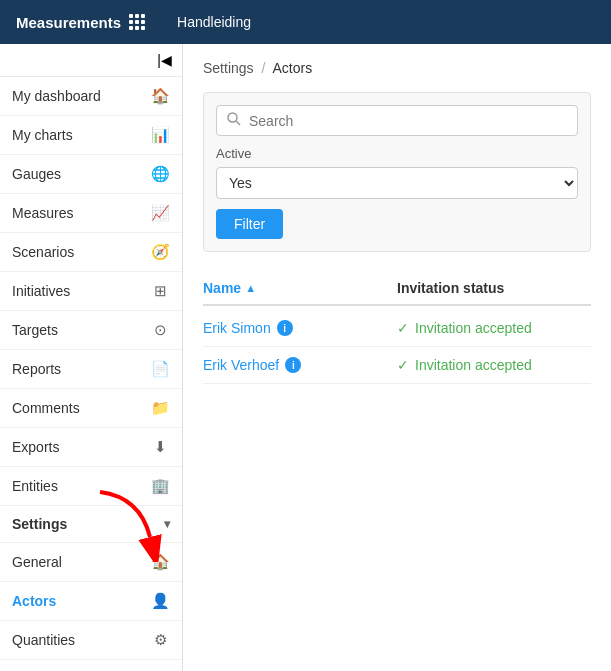 The width and height of the screenshot is (611, 671). What do you see at coordinates (397, 366) in the screenshot?
I see `table-row: Erik Verhoef i ✓ Invitation accepted` at bounding box center [397, 366].